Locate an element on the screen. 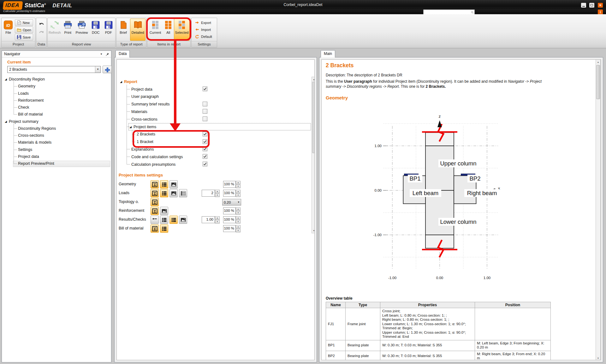 This screenshot has height=364, width=606. report-tree-item-user-paragraph: User paragraph is located at coordinates (145, 97).